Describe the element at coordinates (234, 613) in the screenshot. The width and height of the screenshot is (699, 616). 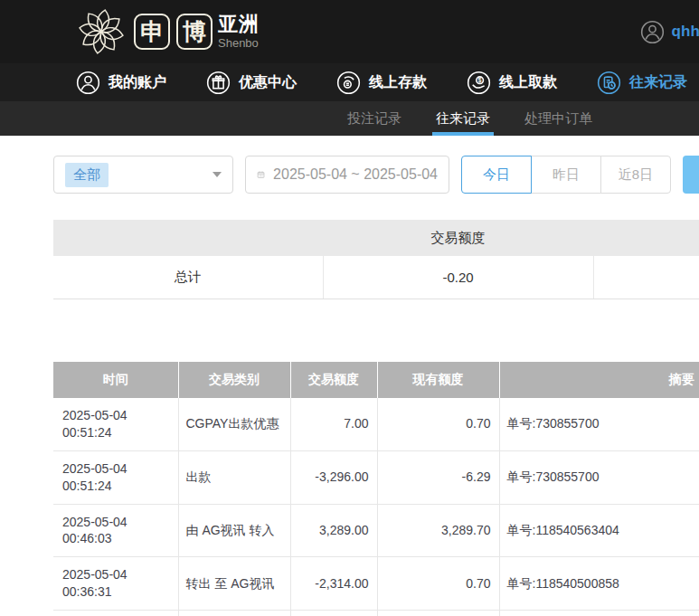
I see `cell-type: CGPAY-CG钱包支付笔笔送优惠` at that location.